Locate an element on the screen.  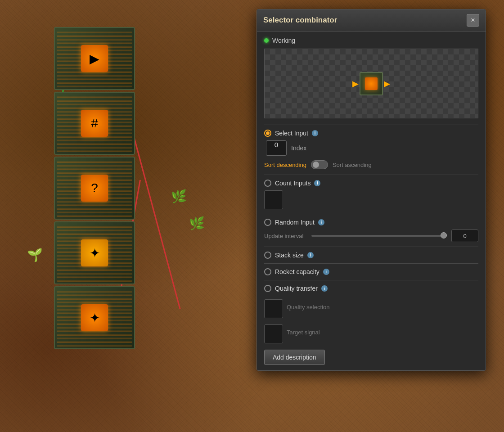
plant-decoration: 🌱 is located at coordinates (35, 255).